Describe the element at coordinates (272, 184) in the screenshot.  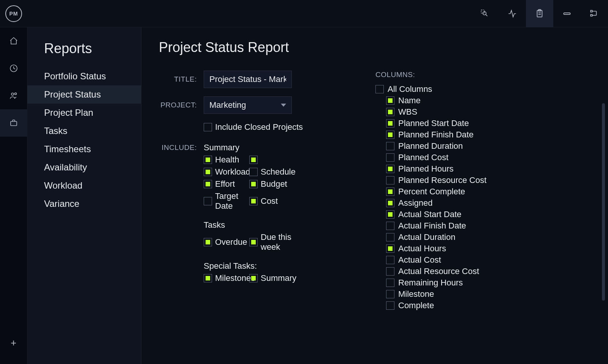
I see `budget-checkbox: Budget` at that location.